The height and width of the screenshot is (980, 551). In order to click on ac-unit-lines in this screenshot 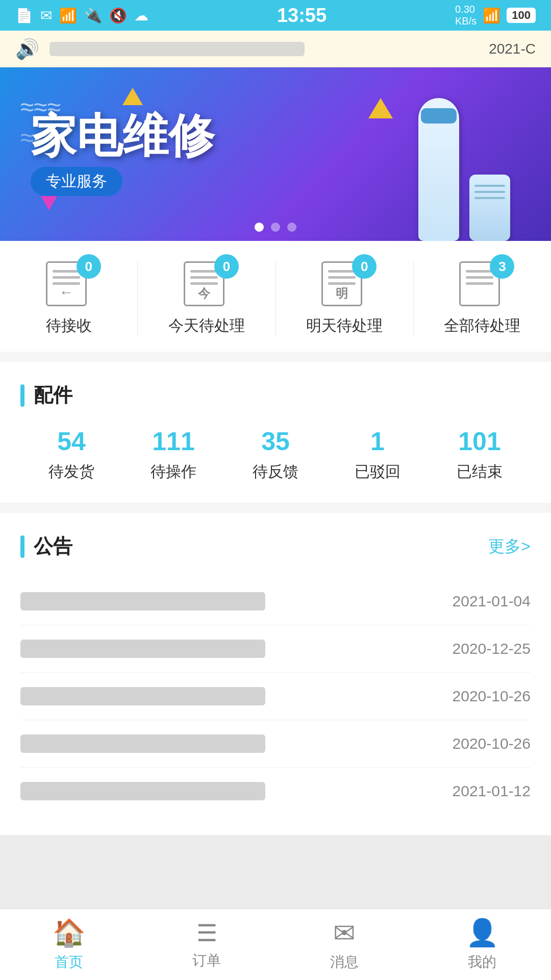, I will do `click(490, 194)`.